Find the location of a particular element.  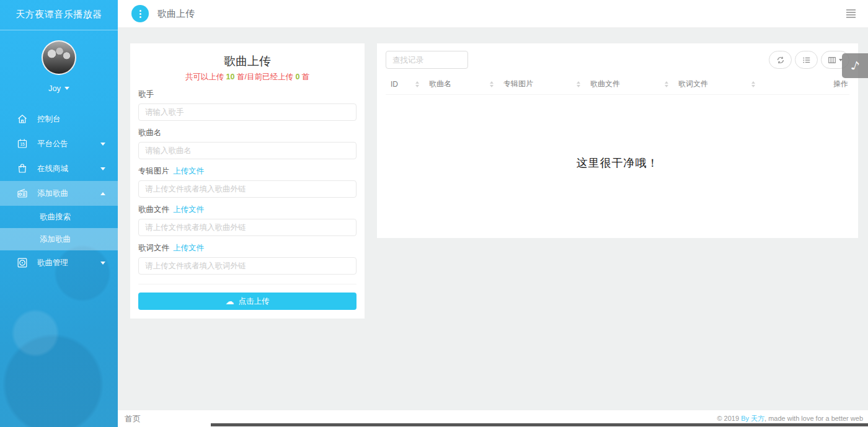

page-title: 歌曲上传 is located at coordinates (176, 14).